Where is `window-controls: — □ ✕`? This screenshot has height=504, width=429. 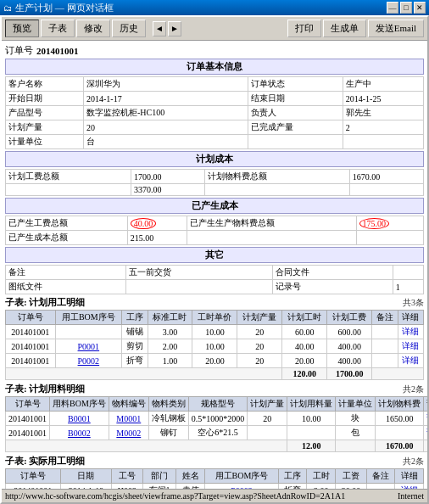 window-controls: — □ ✕ is located at coordinates (406, 8).